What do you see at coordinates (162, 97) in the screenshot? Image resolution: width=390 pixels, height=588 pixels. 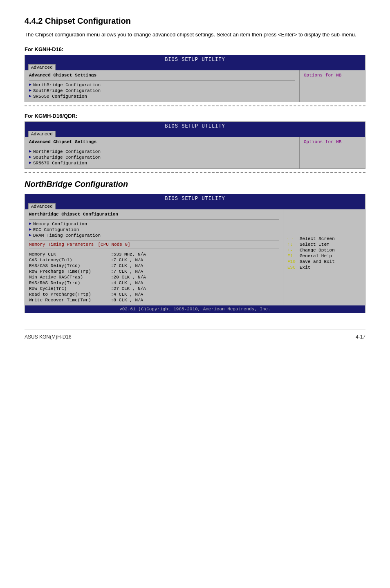 I see `list-item: ► SR5650 Configuration` at bounding box center [162, 97].